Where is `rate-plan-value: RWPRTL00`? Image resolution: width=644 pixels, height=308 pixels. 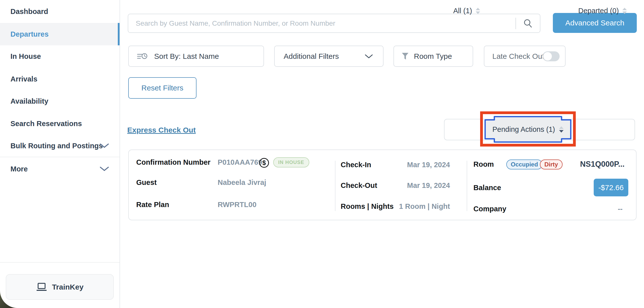
rate-plan-value: RWPRTL00 is located at coordinates (237, 205).